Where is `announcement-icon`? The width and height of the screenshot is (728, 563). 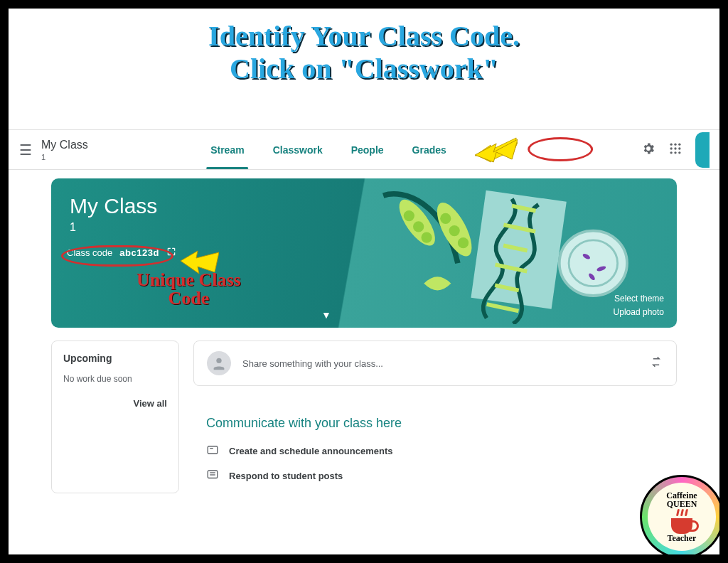 announcement-icon is located at coordinates (213, 451).